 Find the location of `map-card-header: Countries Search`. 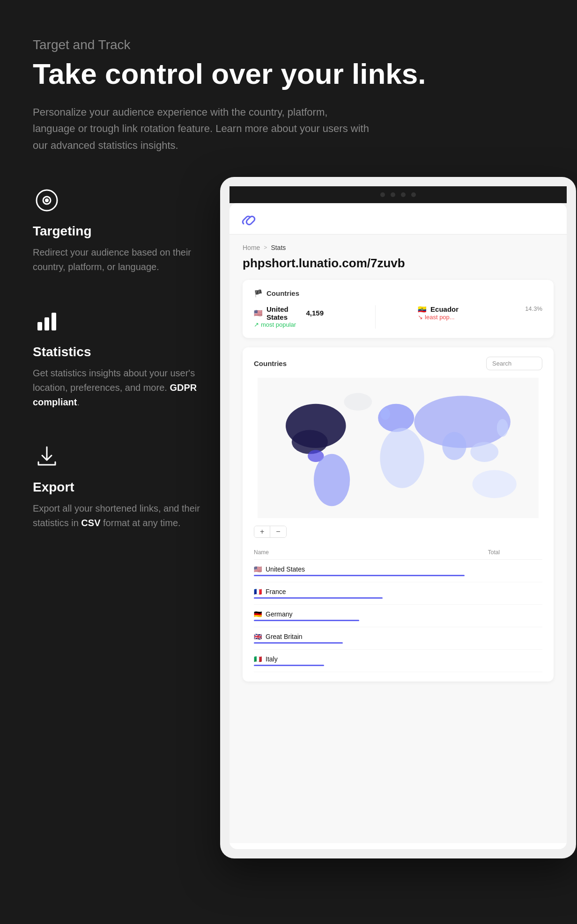

map-card-header: Countries Search is located at coordinates (398, 363).